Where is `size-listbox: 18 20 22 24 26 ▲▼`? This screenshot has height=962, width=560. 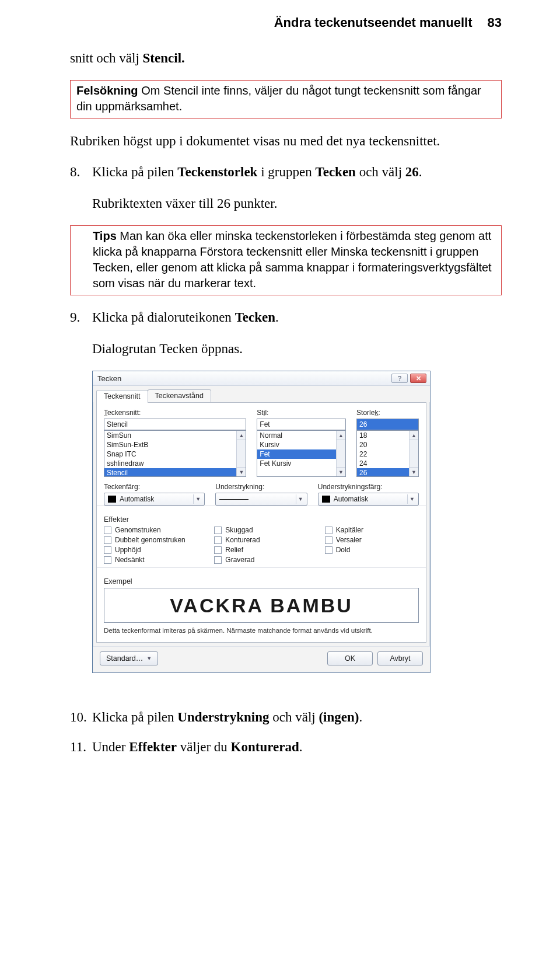 size-listbox: 18 20 22 24 26 ▲▼ is located at coordinates (387, 454).